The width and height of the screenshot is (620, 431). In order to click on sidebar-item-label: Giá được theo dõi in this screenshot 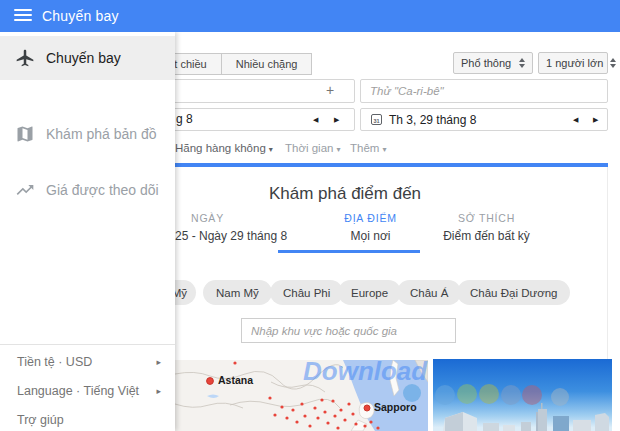, I will do `click(102, 190)`.